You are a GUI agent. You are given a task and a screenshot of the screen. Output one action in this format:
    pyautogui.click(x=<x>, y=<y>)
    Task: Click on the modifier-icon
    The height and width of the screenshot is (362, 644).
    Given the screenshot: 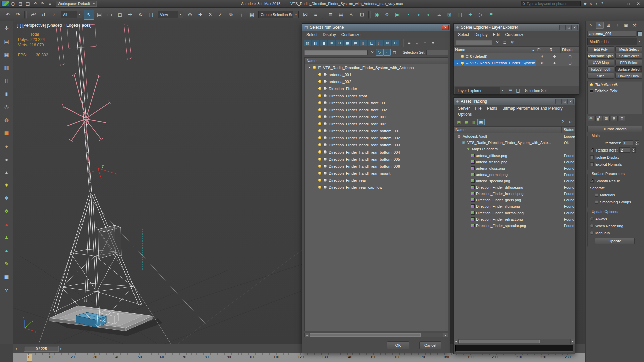 What is the action you would take?
    pyautogui.click(x=592, y=91)
    